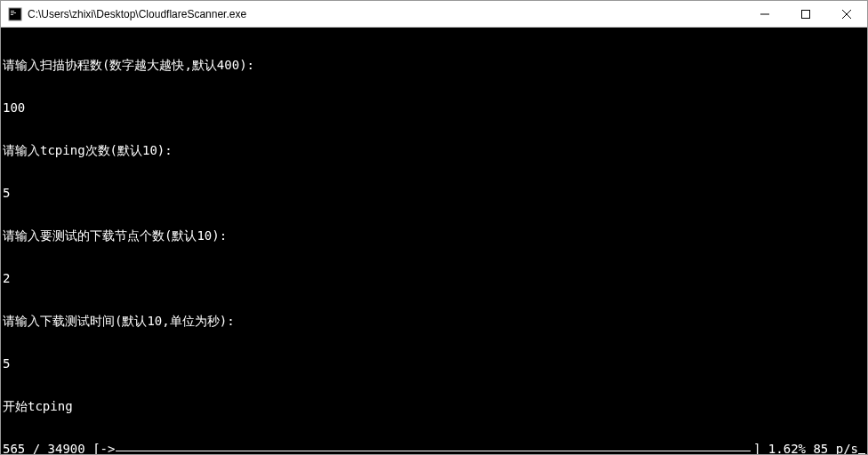  I want to click on minimize-button, so click(765, 14).